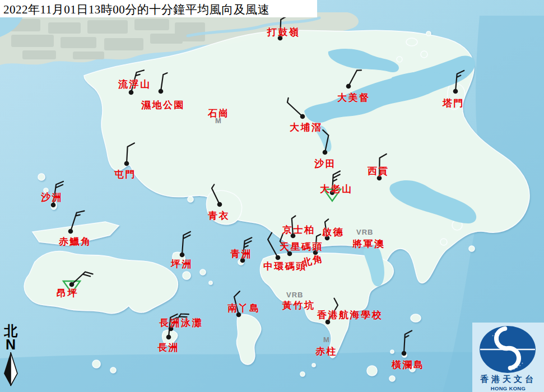 This screenshot has width=544, height=392. Describe the element at coordinates (159, 9) in the screenshot. I see `map-title: 2022年11月01日13時00分的十分鐘平均風向及風速` at that location.